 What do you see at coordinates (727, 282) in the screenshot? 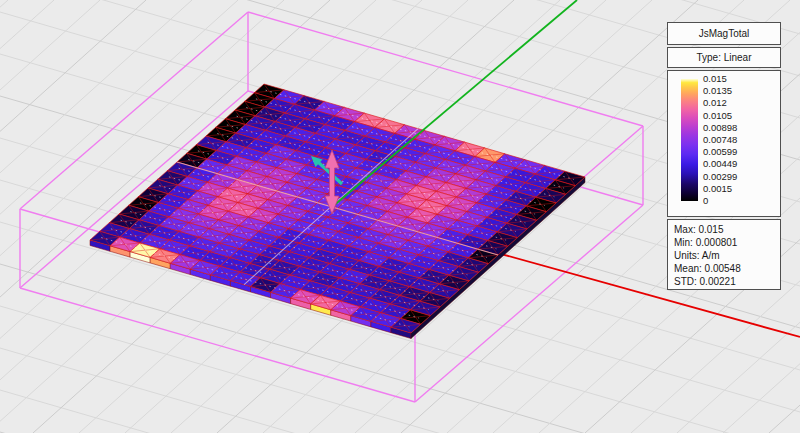
I see `stat-line: STD: 0.00221` at bounding box center [727, 282].